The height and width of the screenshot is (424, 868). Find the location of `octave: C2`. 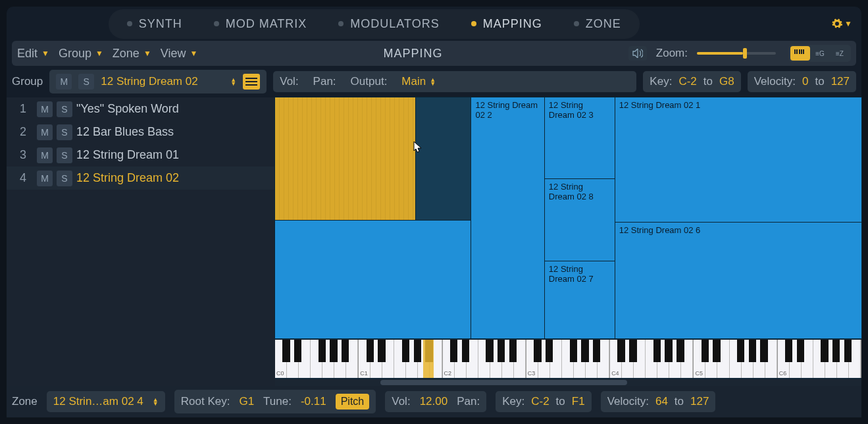

octave: C2 is located at coordinates (484, 359).